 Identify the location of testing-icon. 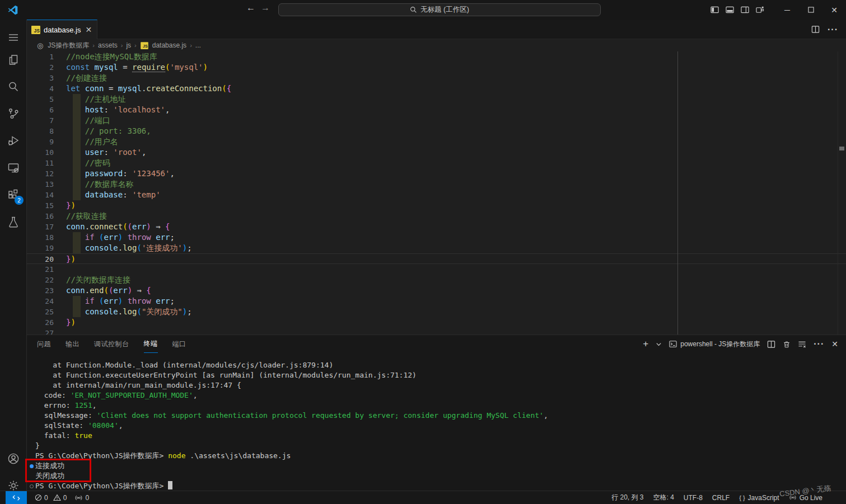
(13, 222).